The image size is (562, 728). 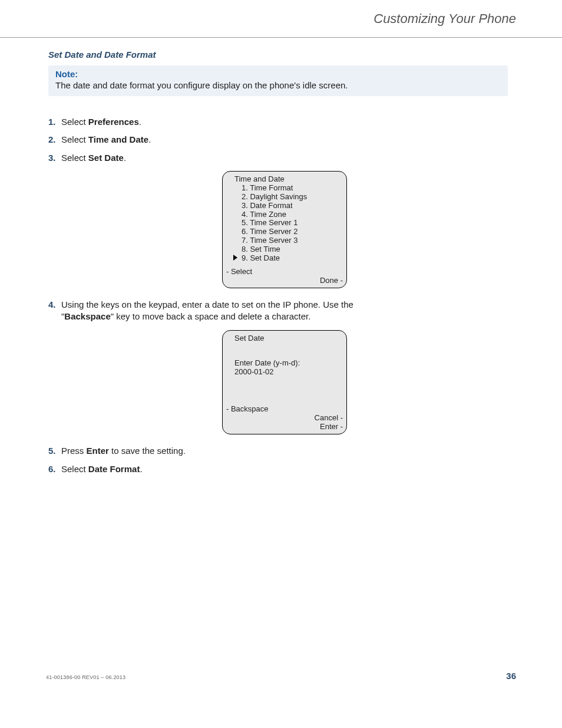 What do you see at coordinates (118, 139) in the screenshot?
I see `step-bold: Time and Date` at bounding box center [118, 139].